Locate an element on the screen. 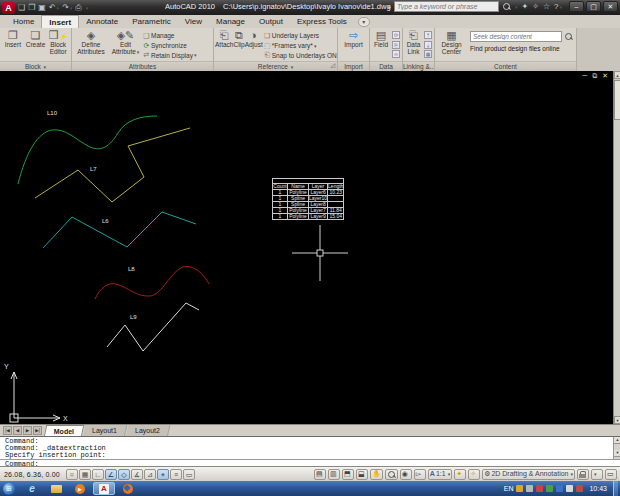  language-indicator: EN is located at coordinates (509, 488).